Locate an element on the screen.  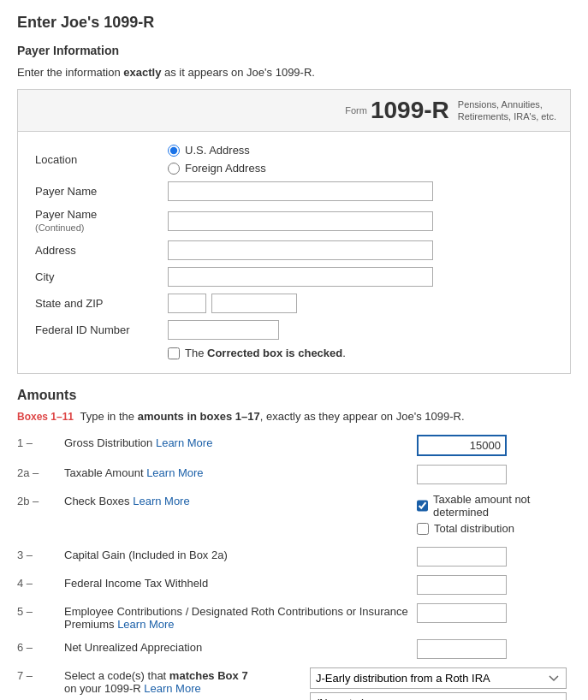
total-distribution-label: Total distribution is located at coordinates (474, 529).